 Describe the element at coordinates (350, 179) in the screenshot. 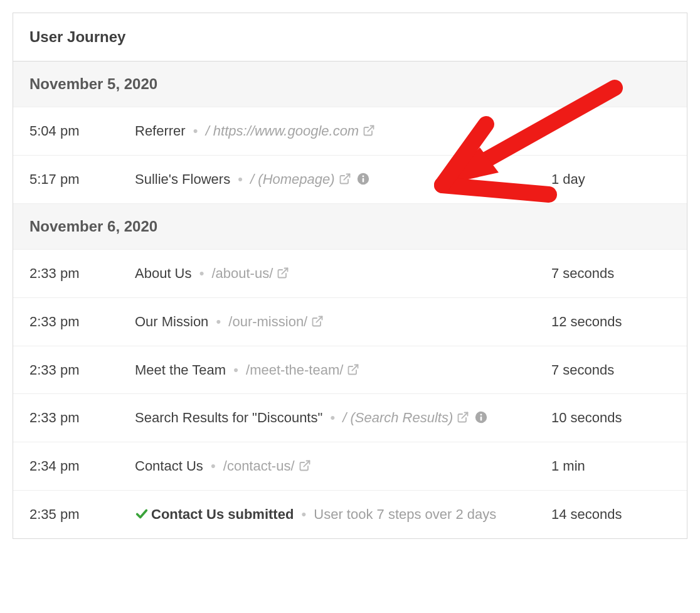

I see `journey-row: 5:17 pmSullie's Flowers • / (Homepage)1 …` at that location.